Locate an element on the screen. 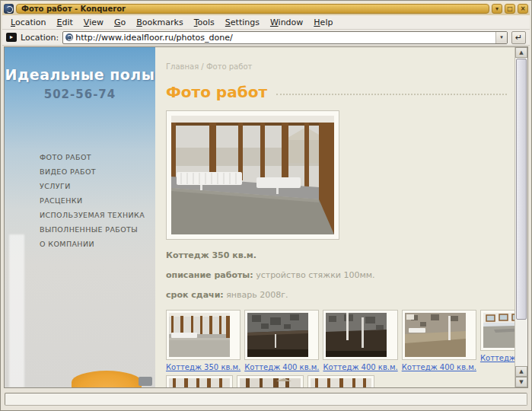 This screenshot has height=411, width=532. location-input is located at coordinates (285, 38).